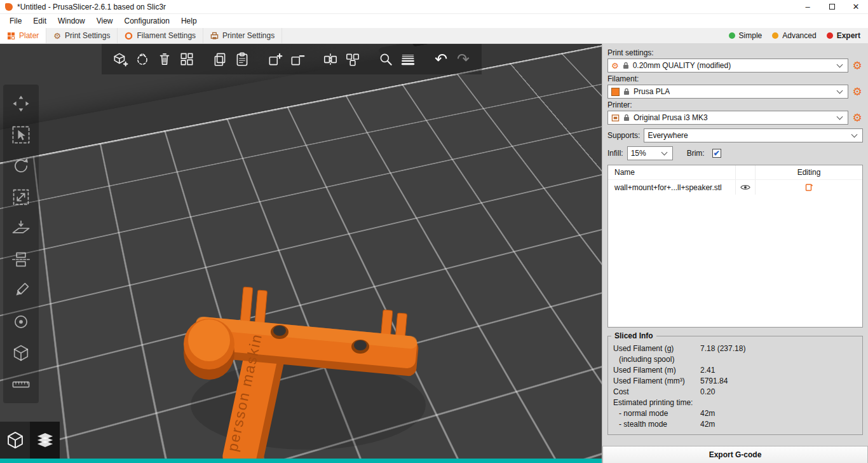 The width and height of the screenshot is (868, 463). What do you see at coordinates (844, 36) in the screenshot?
I see `mode-expert: Expert` at bounding box center [844, 36].